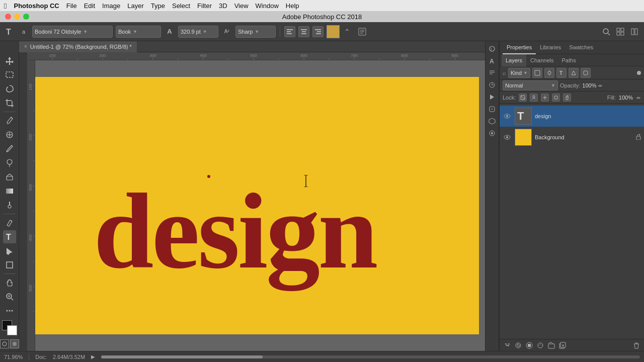 The width and height of the screenshot is (644, 362). Describe the element at coordinates (581, 48) in the screenshot. I see `swatches-tab: Swatches` at that location.